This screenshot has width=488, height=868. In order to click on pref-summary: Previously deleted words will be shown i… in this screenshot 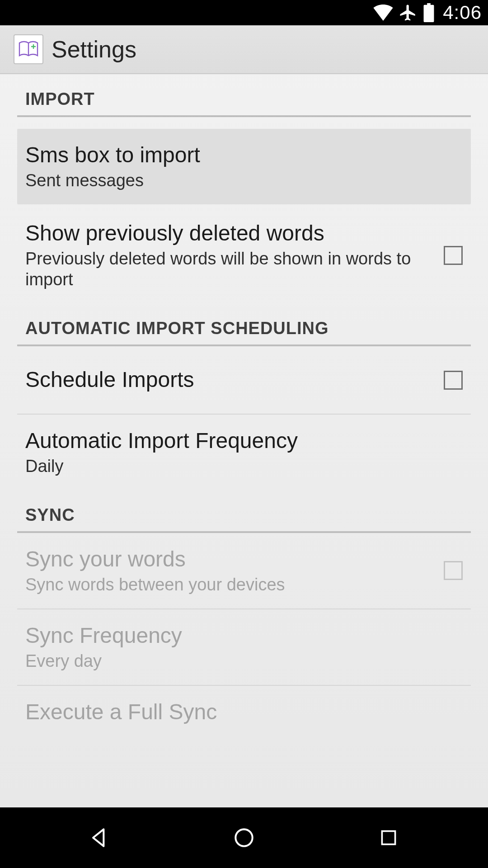, I will do `click(225, 269)`.